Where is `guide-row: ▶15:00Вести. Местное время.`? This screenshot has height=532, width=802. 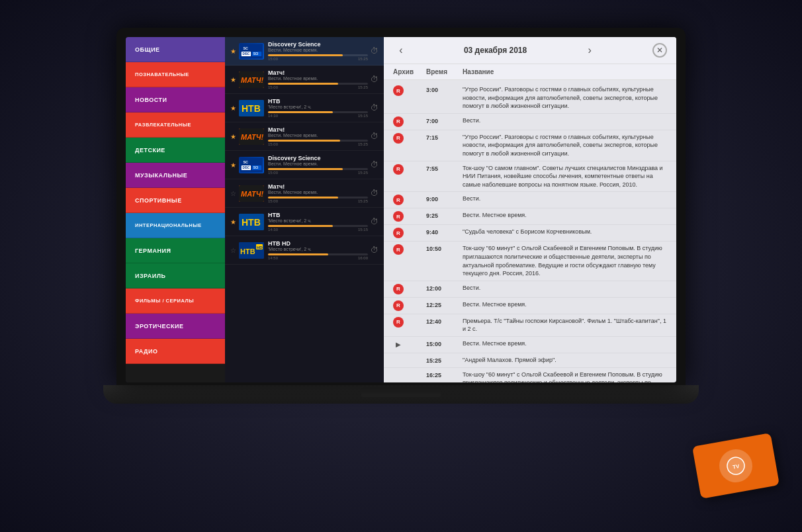 guide-row: ▶15:00Вести. Местное время. is located at coordinates (530, 345).